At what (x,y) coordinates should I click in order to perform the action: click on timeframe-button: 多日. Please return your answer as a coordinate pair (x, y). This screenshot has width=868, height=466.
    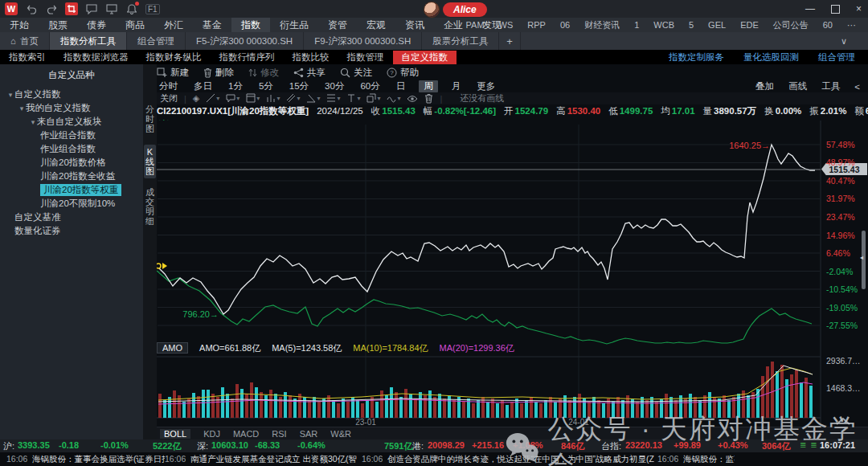
    Looking at the image, I should click on (203, 87).